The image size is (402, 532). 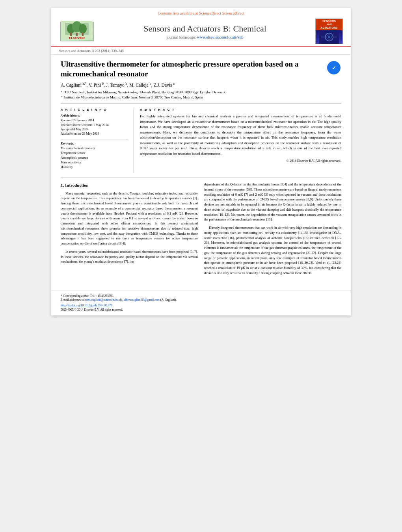 What do you see at coordinates (95, 153) in the screenshot?
I see `keyword-2: Temperature sensor` at bounding box center [95, 153].